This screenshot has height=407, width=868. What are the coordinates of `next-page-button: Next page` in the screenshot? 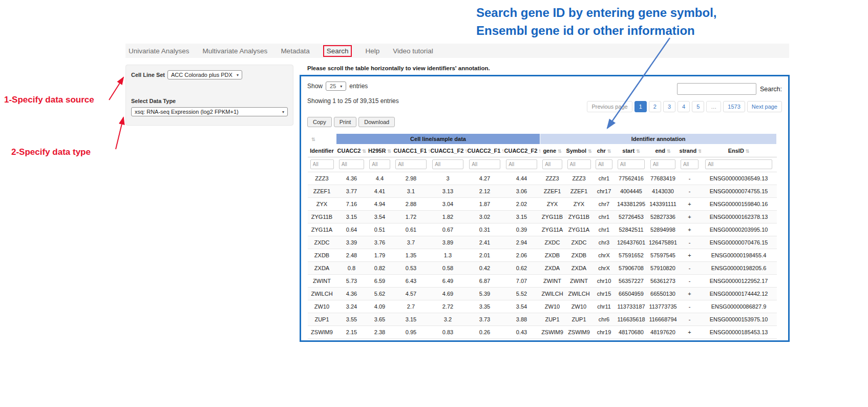 It's located at (765, 107).